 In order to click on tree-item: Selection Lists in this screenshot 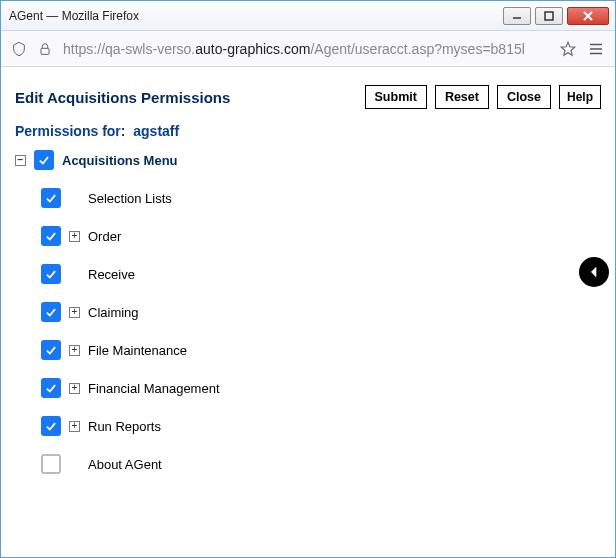, I will do `click(321, 198)`.